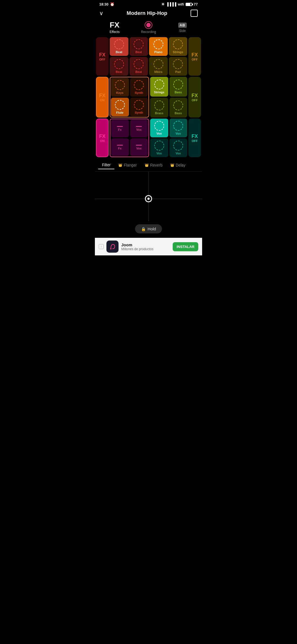 The width and height of the screenshot is (297, 644). What do you see at coordinates (158, 44) in the screenshot?
I see `piano-circle` at bounding box center [158, 44].